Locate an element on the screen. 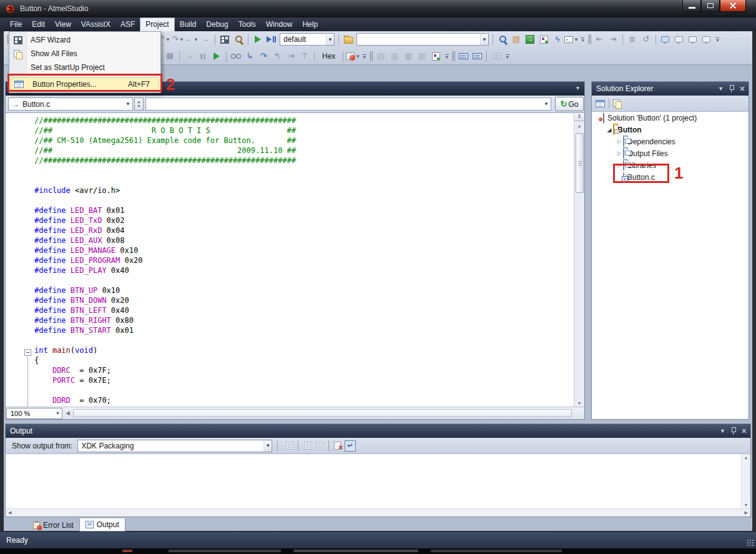 This screenshot has width=756, height=554. comment-selection-icon is located at coordinates (665, 39).